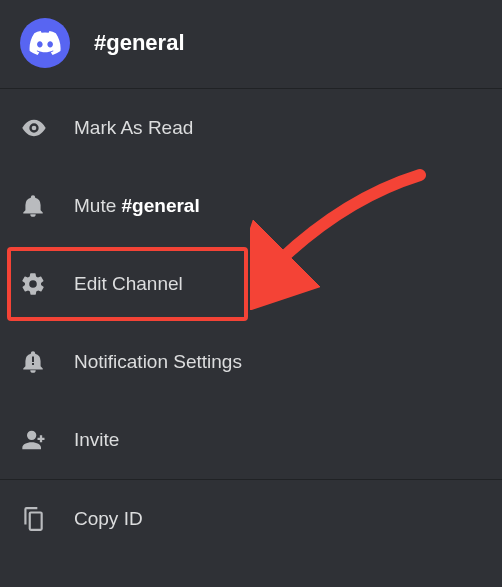 The height and width of the screenshot is (587, 502). What do you see at coordinates (251, 128) in the screenshot?
I see `mark-as-read-item: Mark As Read` at bounding box center [251, 128].